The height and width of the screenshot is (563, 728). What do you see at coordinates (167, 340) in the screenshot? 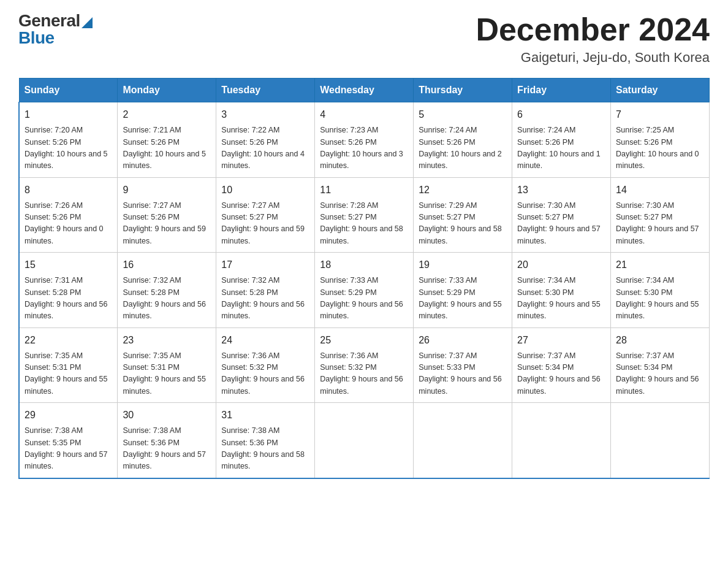
I see `day-number: 23` at bounding box center [167, 340].